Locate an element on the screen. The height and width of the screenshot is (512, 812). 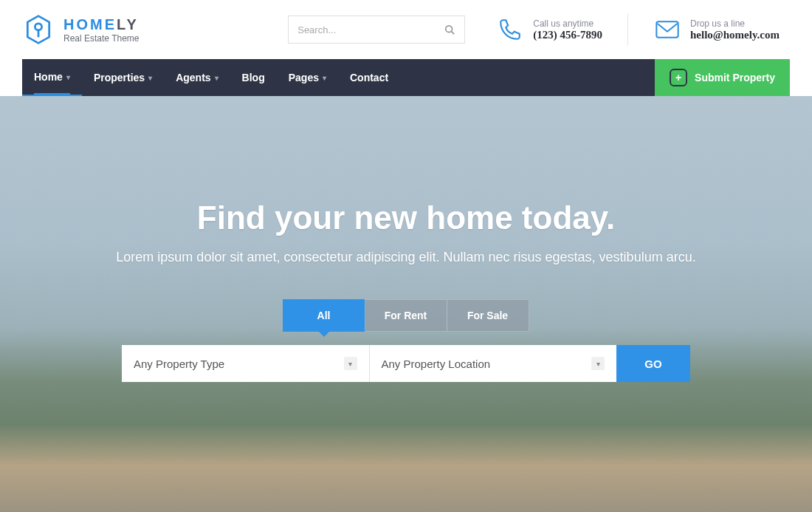
contact-phone: Call us anytime (123) 456-7890 is located at coordinates (549, 30).